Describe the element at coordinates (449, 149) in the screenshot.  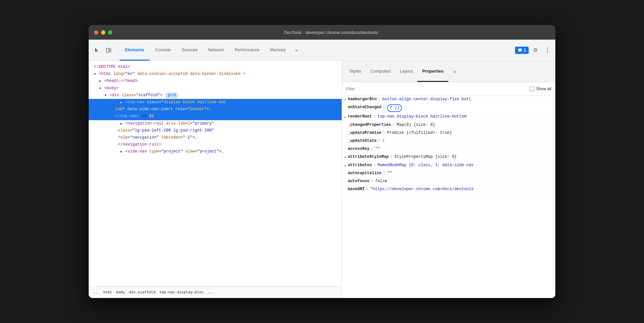
I see `prop-access-key: ▶ accessKey : ""` at that location.